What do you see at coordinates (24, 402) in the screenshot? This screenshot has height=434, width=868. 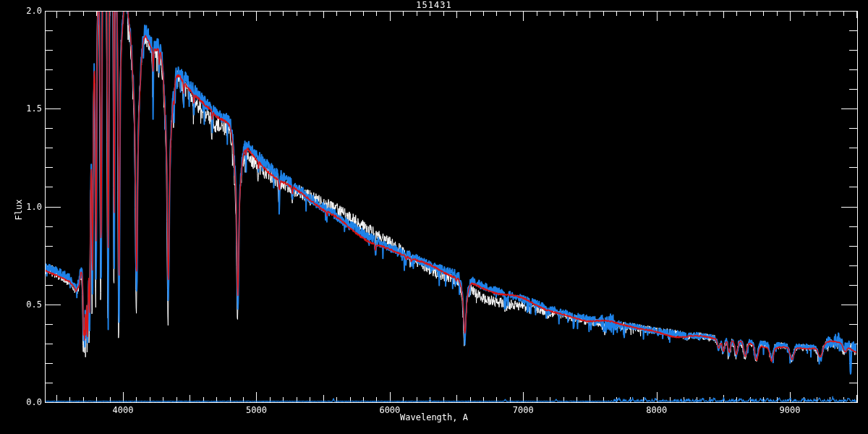 I see `y-tick-label: 0.0` at bounding box center [24, 402].